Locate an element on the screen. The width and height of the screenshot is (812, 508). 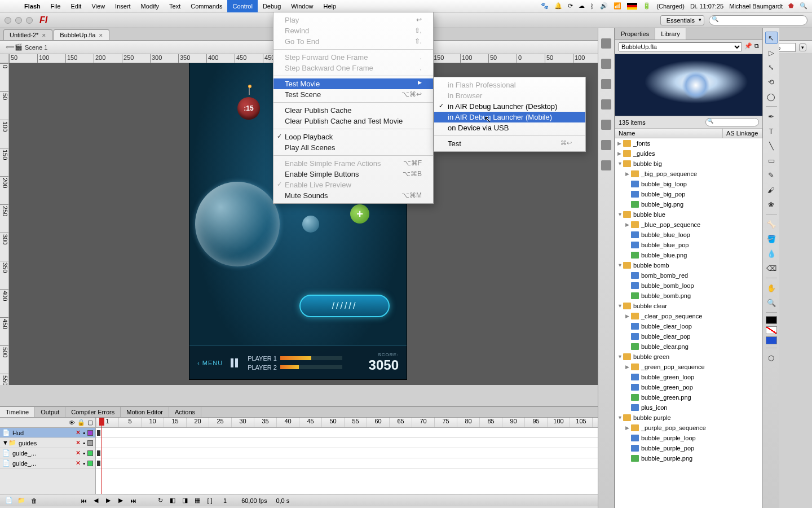
visibility-col-icon: 👁 is located at coordinates (72, 423).